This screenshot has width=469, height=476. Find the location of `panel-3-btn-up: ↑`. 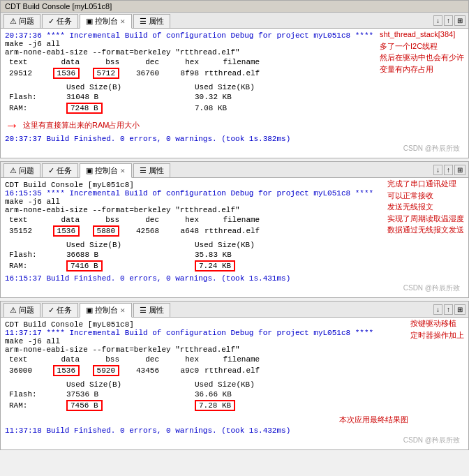

panel-3-btn-up: ↑ is located at coordinates (448, 310).